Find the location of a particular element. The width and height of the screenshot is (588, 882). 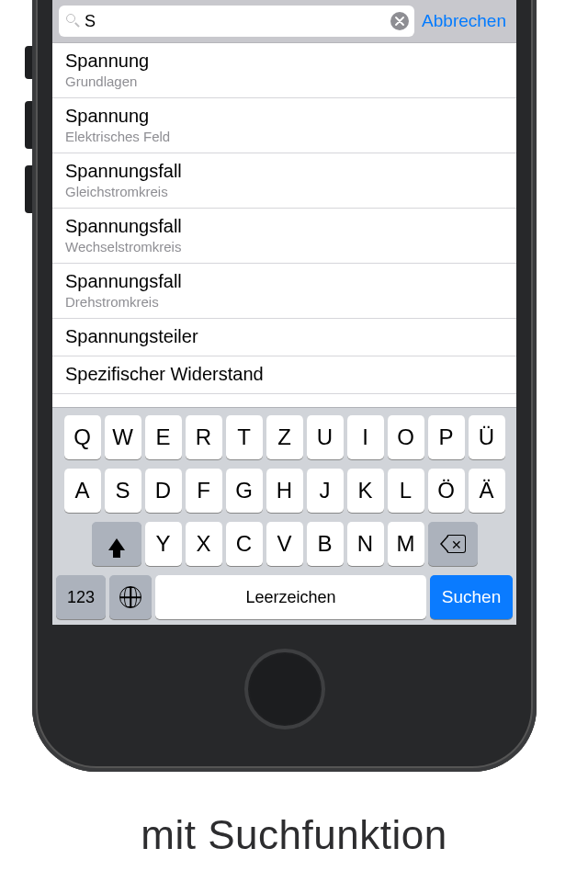

key-d: D is located at coordinates (164, 491).